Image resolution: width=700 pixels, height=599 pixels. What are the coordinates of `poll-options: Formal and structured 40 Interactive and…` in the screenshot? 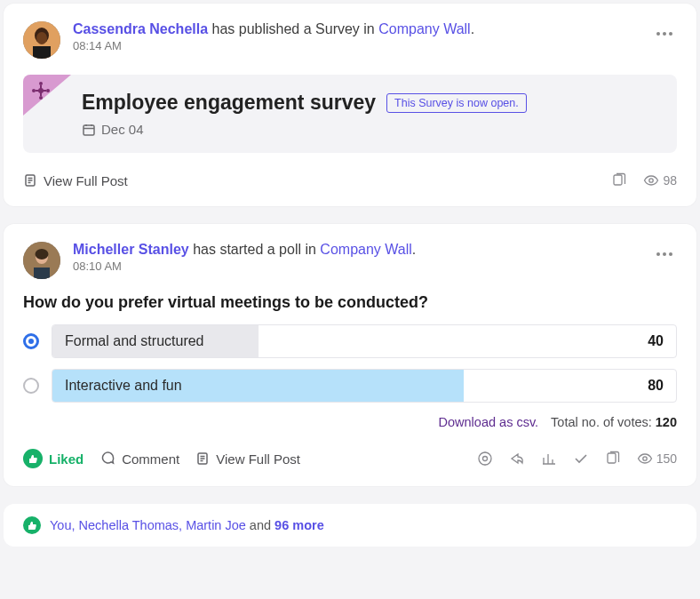 It's located at (350, 363).